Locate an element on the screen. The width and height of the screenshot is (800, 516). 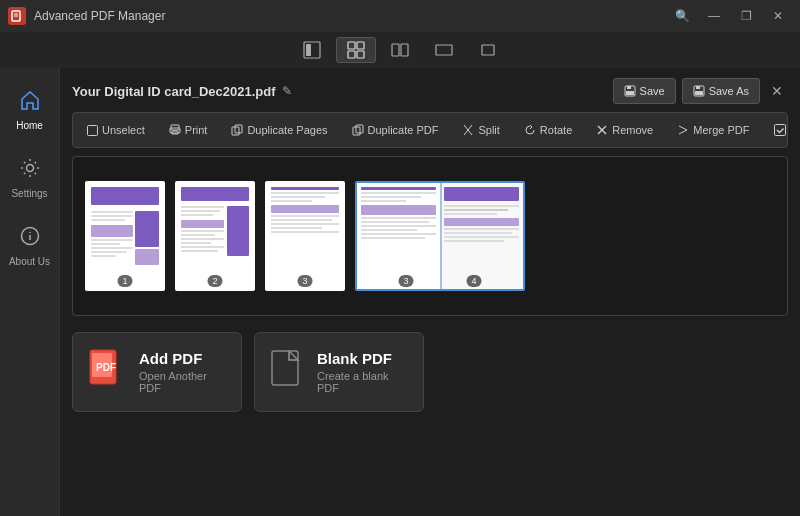
search-button: 🔍 is located at coordinates (682, 16).